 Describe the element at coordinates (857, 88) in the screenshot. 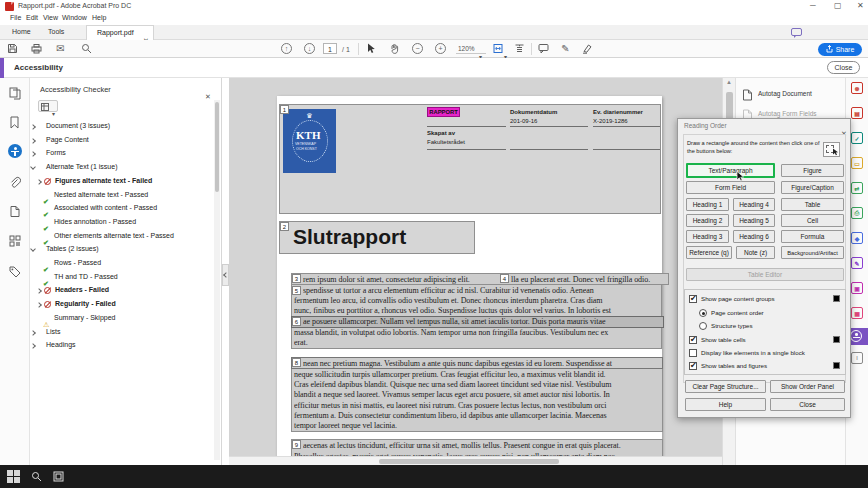

I see `autotag-tool-icon: ⊗` at that location.